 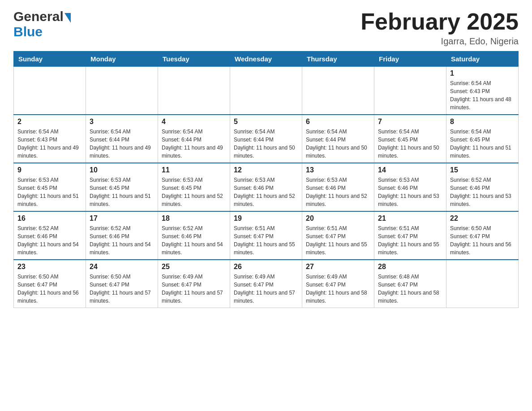 I want to click on day-number: 1, so click(x=482, y=73).